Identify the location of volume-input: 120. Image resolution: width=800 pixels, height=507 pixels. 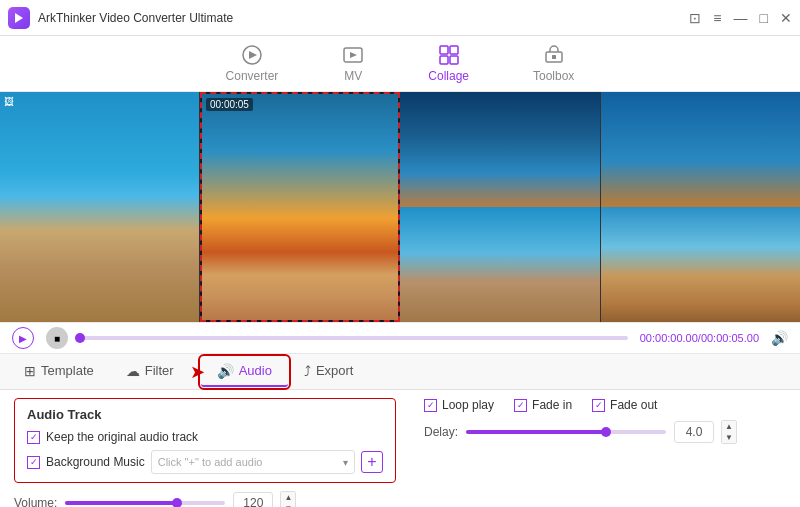
(253, 500).